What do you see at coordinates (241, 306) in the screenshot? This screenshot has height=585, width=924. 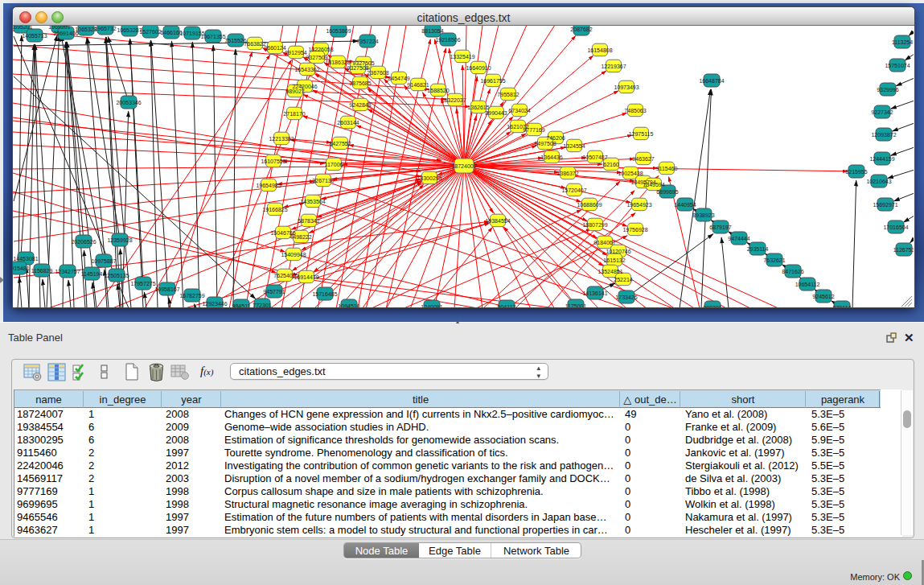 I see `svg-text: 984511` at bounding box center [241, 306].